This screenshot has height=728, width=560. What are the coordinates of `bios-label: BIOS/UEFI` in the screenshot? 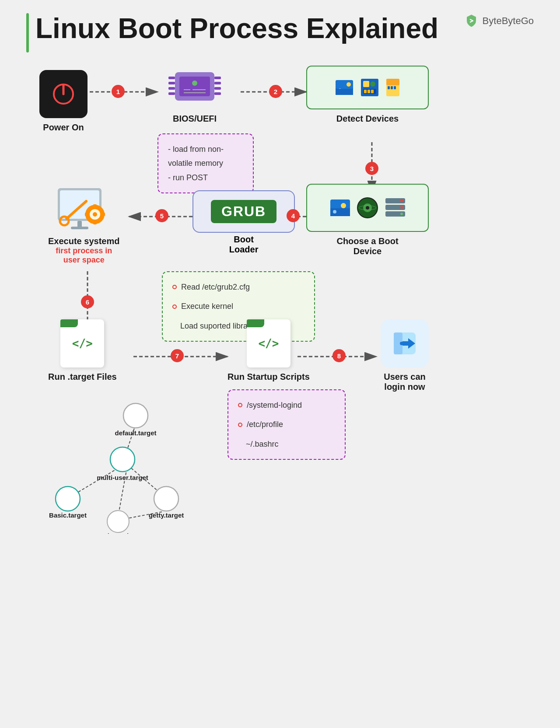 It's located at (195, 119).